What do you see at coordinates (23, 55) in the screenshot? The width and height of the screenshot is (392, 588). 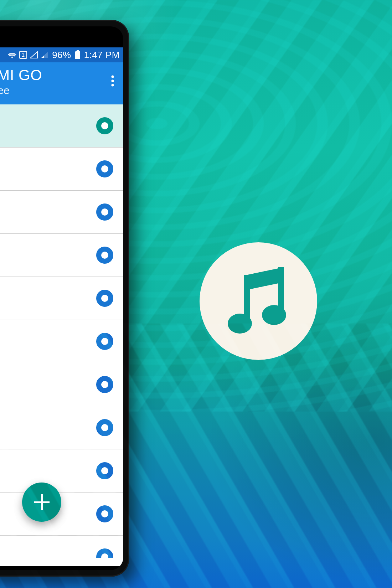 I see `sim-icon: 1` at bounding box center [23, 55].